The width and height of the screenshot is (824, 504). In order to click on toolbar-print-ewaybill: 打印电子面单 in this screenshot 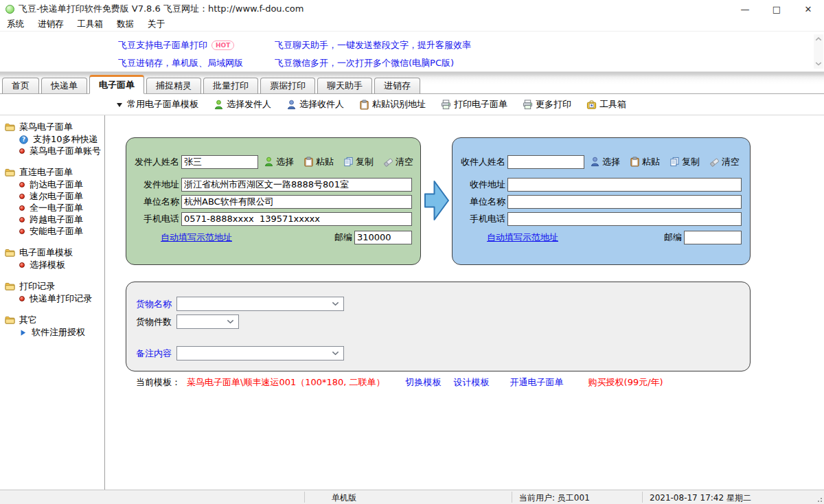, I will do `click(474, 104)`.